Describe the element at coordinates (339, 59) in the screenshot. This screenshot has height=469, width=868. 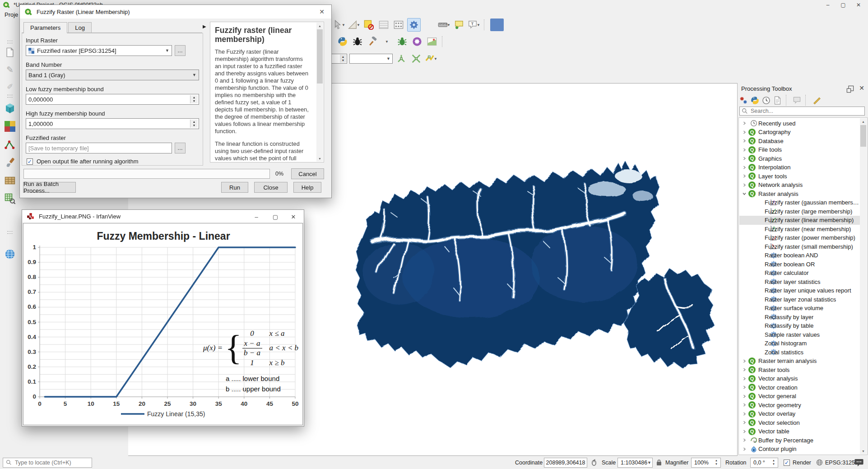
I see `snapping-tolerance-spinbox: ▲▼` at that location.